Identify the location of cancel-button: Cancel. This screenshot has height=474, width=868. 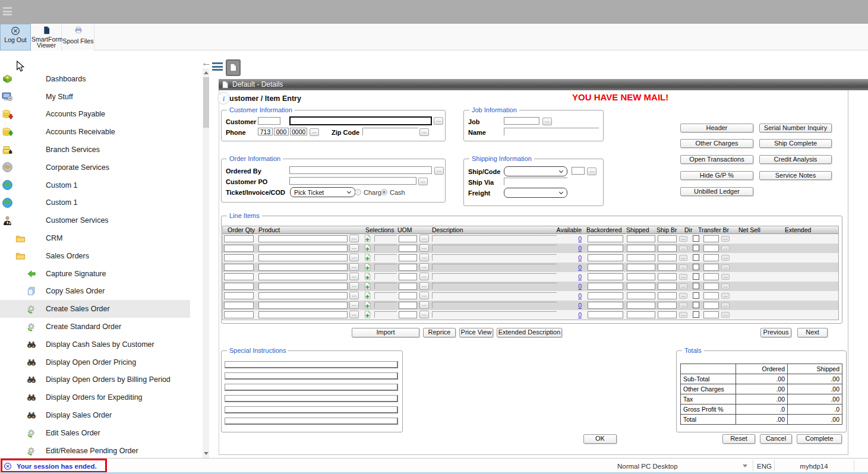
(776, 439).